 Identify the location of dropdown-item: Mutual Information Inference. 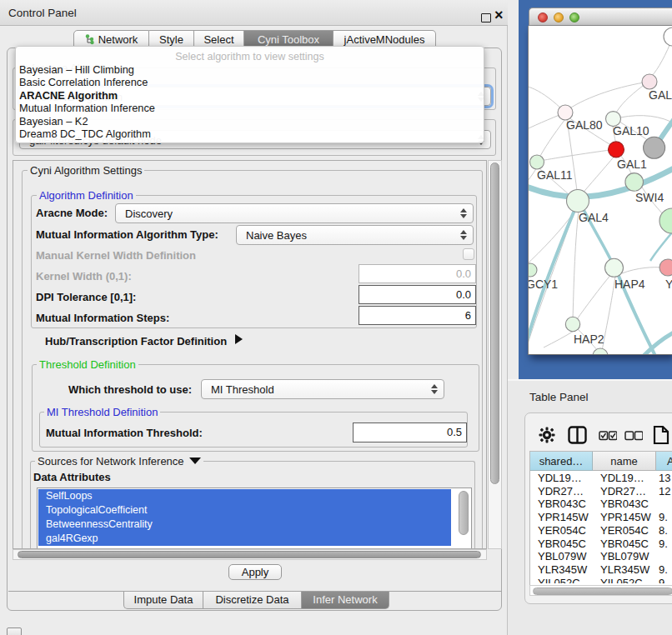
(87, 108).